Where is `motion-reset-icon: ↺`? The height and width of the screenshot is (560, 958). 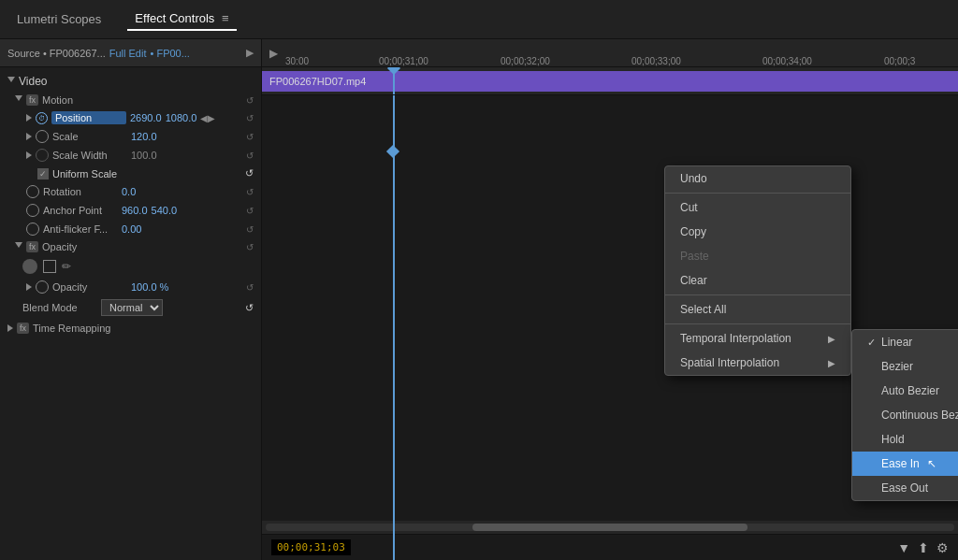 motion-reset-icon: ↺ is located at coordinates (250, 101).